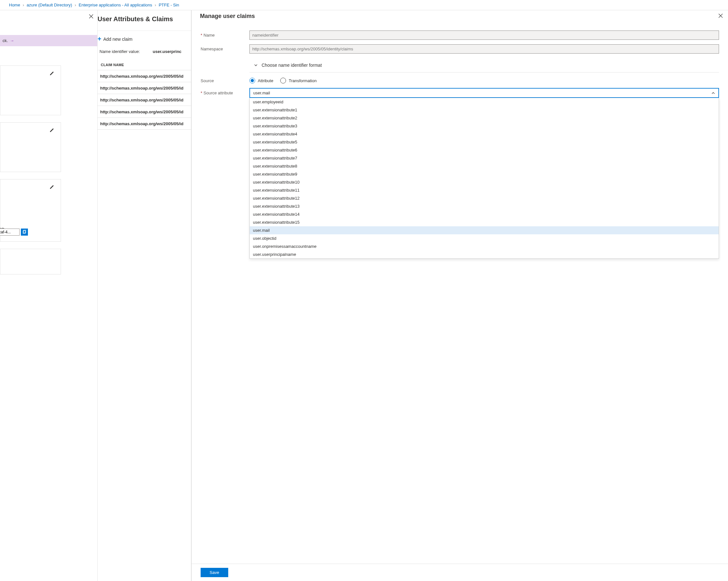  I want to click on chevron-up-icon, so click(713, 93).